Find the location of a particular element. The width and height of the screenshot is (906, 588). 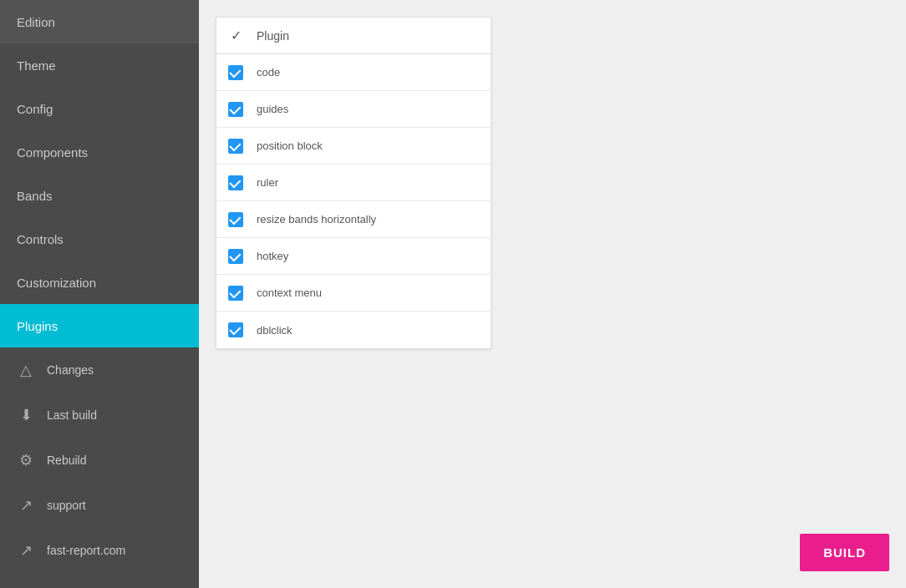

sidebar-item-controls: Controls is located at coordinates (99, 239).